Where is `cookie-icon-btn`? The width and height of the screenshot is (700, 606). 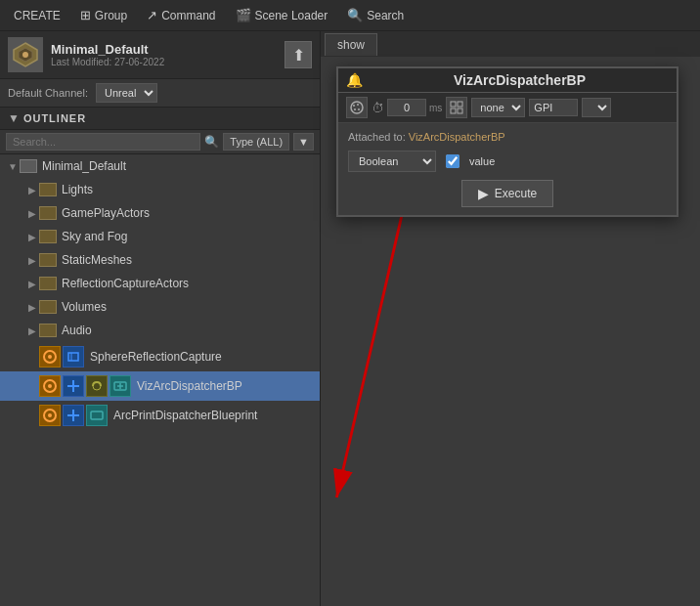
cookie-icon-btn is located at coordinates (357, 108).